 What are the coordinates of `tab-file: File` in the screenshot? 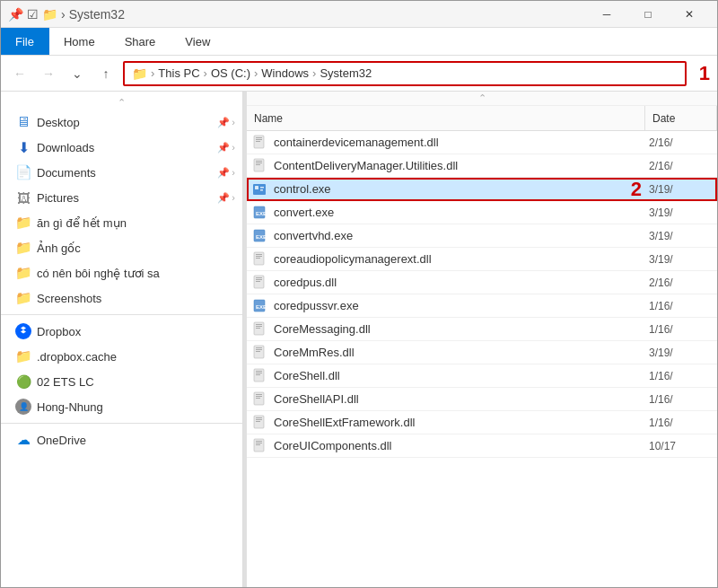 It's located at (25, 41).